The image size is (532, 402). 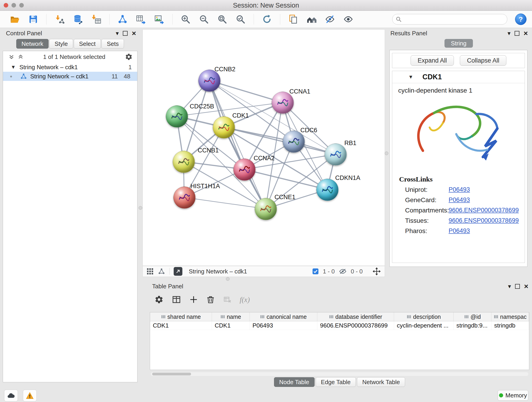 I want to click on cell-shared-name: CDK1, so click(x=181, y=326).